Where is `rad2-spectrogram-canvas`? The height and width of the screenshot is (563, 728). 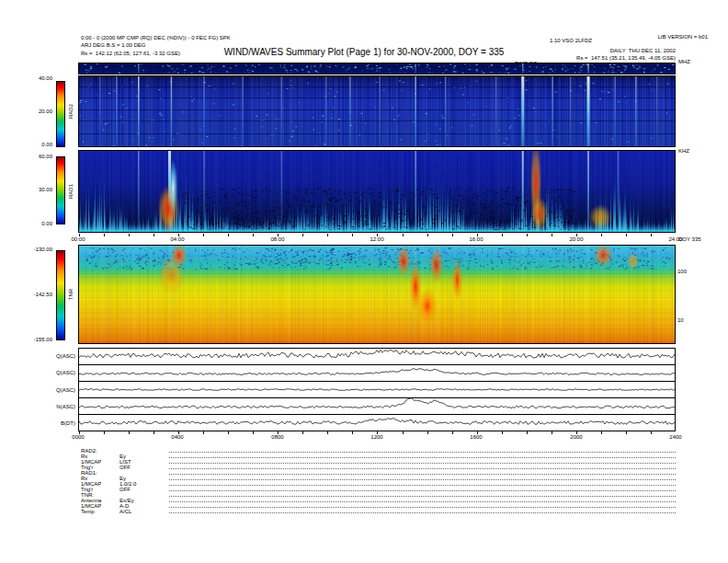
rad2-spectrogram-canvas is located at coordinates (377, 111).